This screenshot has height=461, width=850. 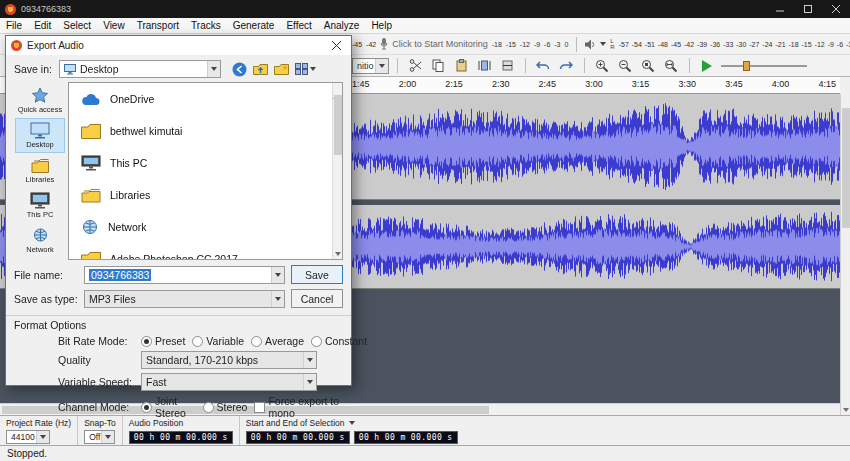 What do you see at coordinates (626, 66) in the screenshot?
I see `zoom-out-icon` at bounding box center [626, 66].